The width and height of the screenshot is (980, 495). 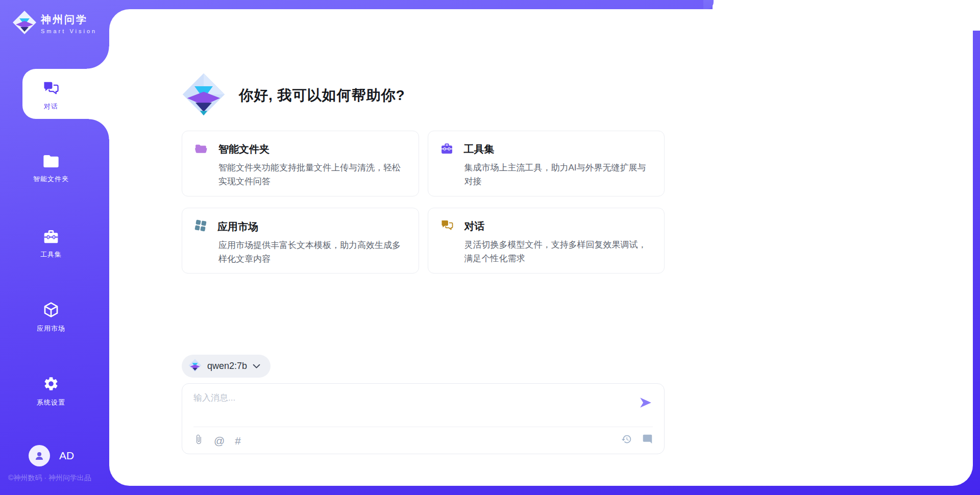 I want to click on at-icon: @, so click(x=219, y=441).